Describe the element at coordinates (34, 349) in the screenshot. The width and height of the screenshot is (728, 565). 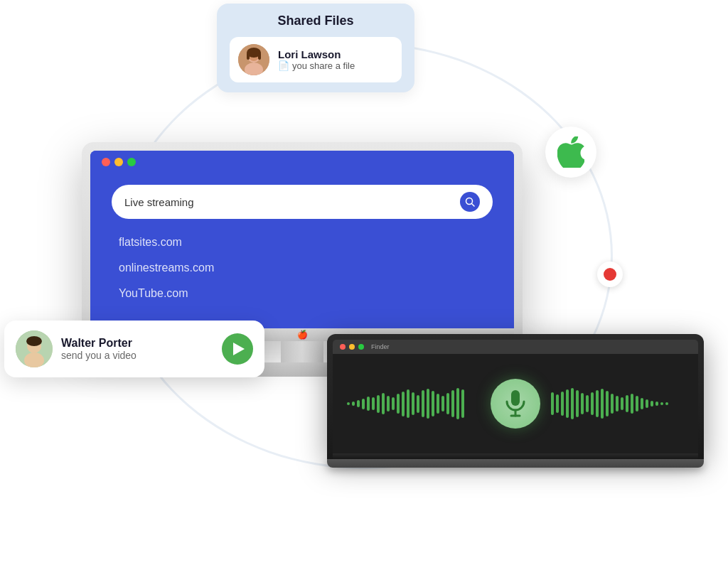
I see `walter-avatar` at that location.